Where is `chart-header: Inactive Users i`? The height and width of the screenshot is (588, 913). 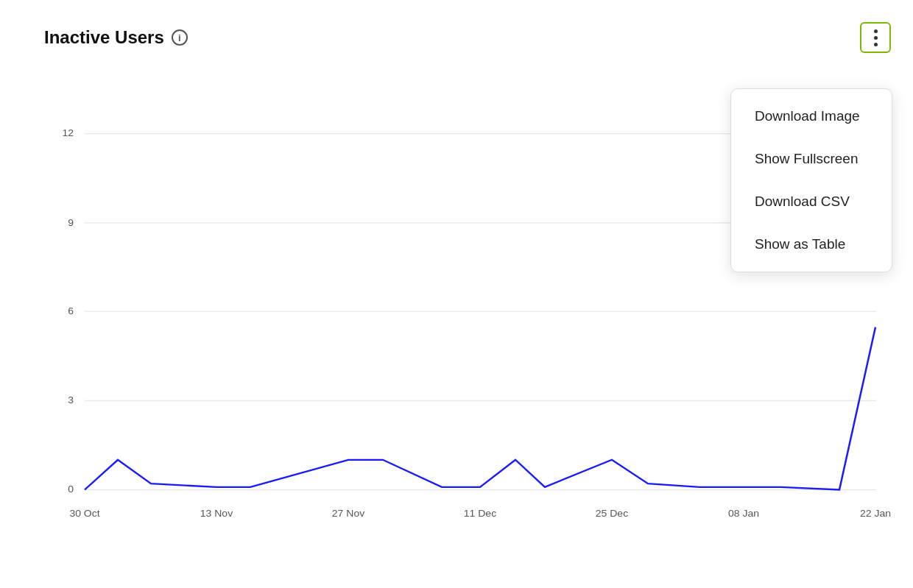
chart-header: Inactive Users i is located at coordinates (468, 38).